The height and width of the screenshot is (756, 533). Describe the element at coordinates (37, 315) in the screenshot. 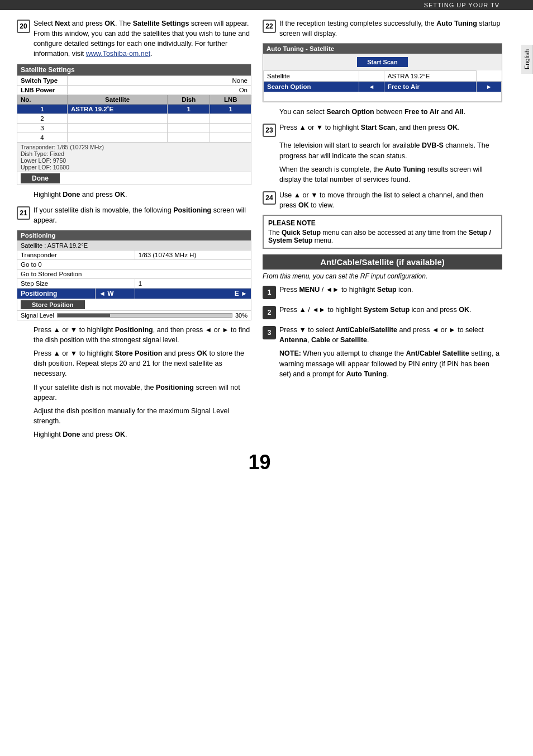

I see `signal-label: Signal Level` at that location.